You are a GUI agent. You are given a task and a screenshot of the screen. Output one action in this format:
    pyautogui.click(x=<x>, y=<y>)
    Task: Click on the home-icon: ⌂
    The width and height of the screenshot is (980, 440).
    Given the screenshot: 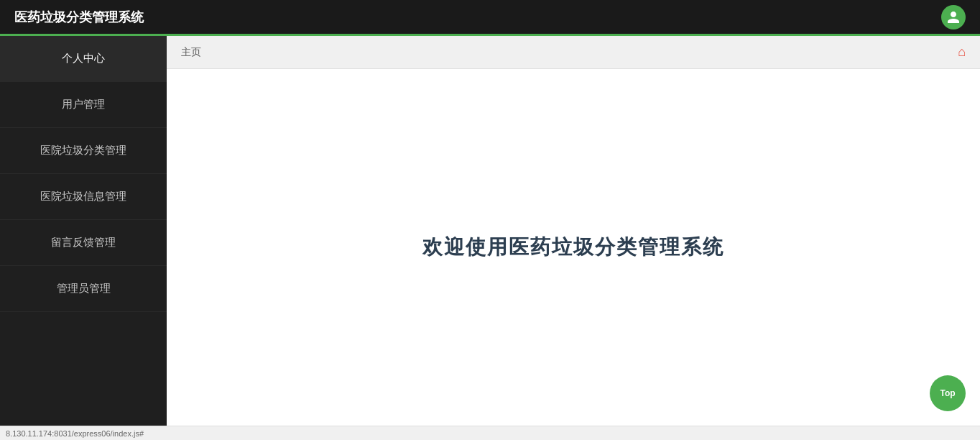 What is the action you would take?
    pyautogui.click(x=961, y=52)
    